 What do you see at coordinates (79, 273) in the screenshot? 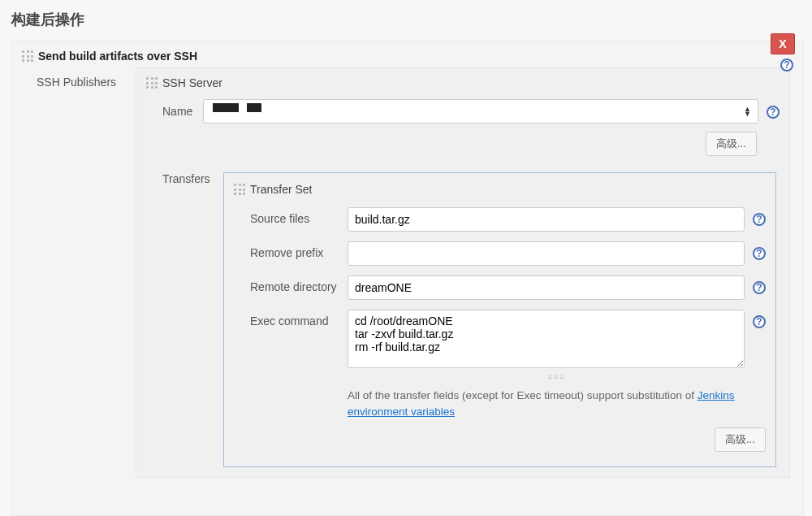
I see `publishers-label: SSH Publishers` at bounding box center [79, 273].